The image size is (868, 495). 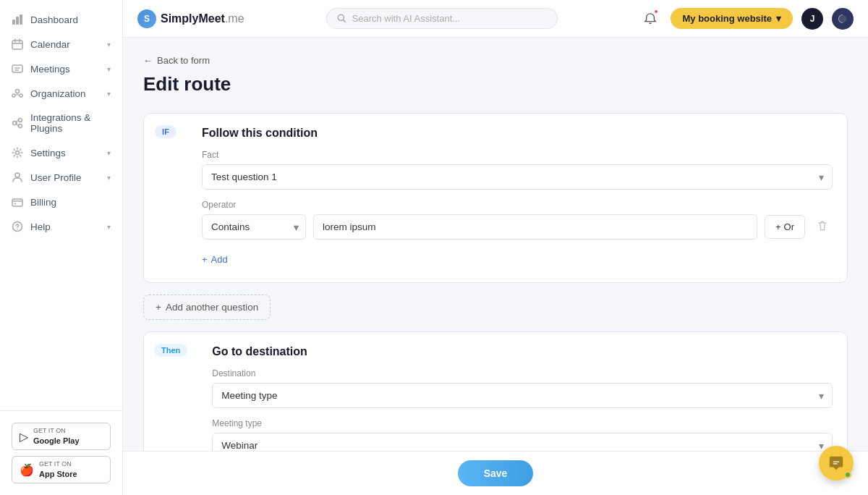 I want to click on destination-label: Destination, so click(x=522, y=373).